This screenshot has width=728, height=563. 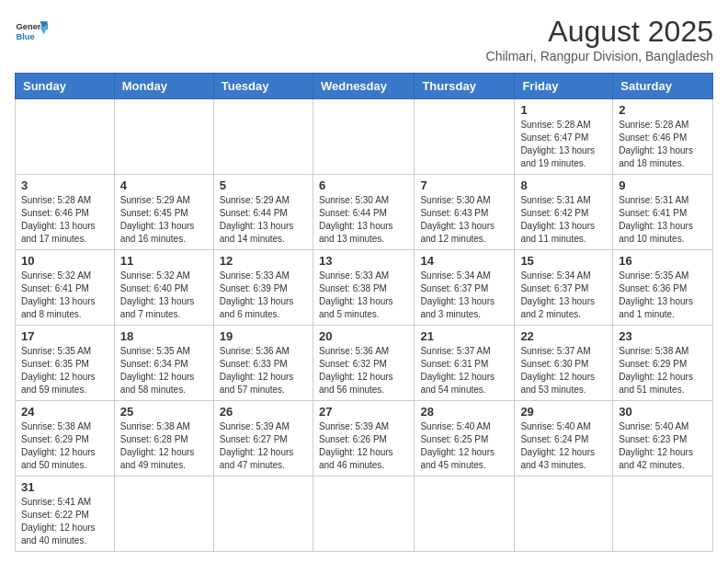 I want to click on calendar-cell: 9Sunrise: 5:31 AM Sunset: 6:41 PM Daylig…, so click(x=664, y=213).